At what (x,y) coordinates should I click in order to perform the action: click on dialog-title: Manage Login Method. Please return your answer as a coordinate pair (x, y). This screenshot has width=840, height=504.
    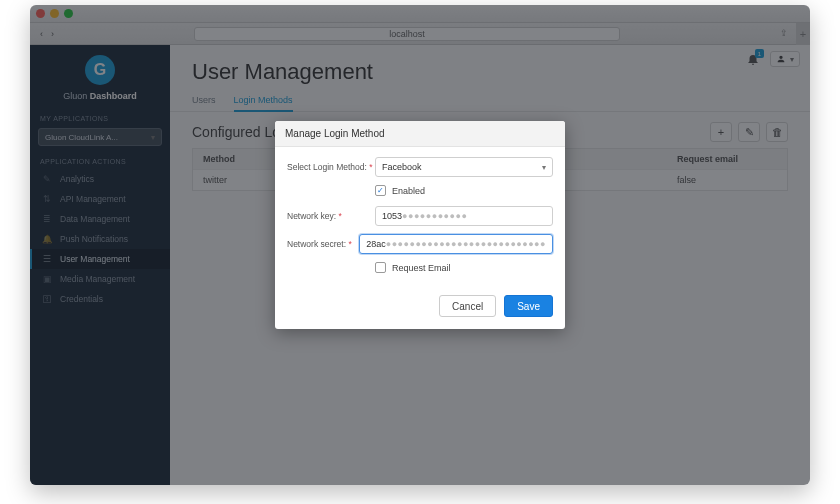
    Looking at the image, I should click on (420, 134).